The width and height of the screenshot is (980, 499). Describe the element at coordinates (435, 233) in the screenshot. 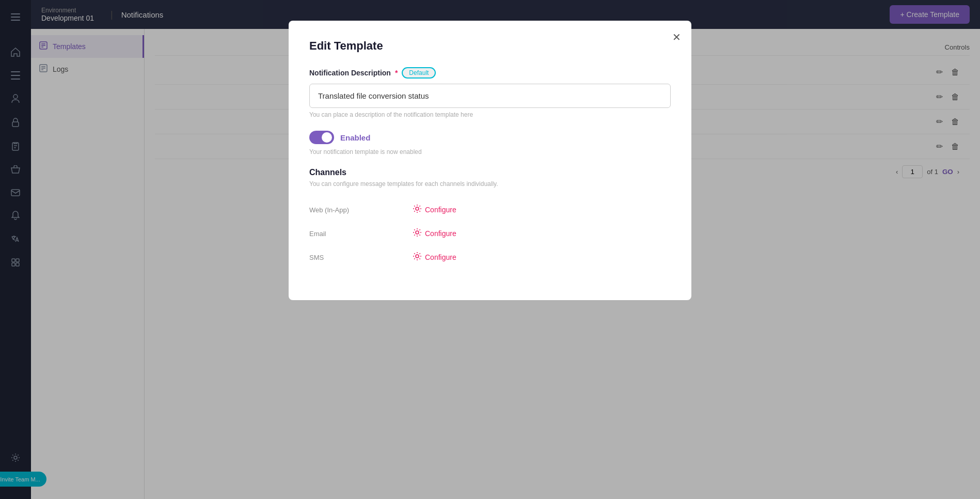

I see `configure-email-button: Configure` at that location.